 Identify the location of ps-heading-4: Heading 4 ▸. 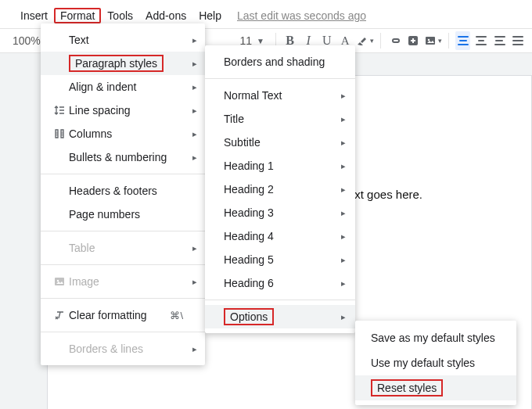
(280, 236).